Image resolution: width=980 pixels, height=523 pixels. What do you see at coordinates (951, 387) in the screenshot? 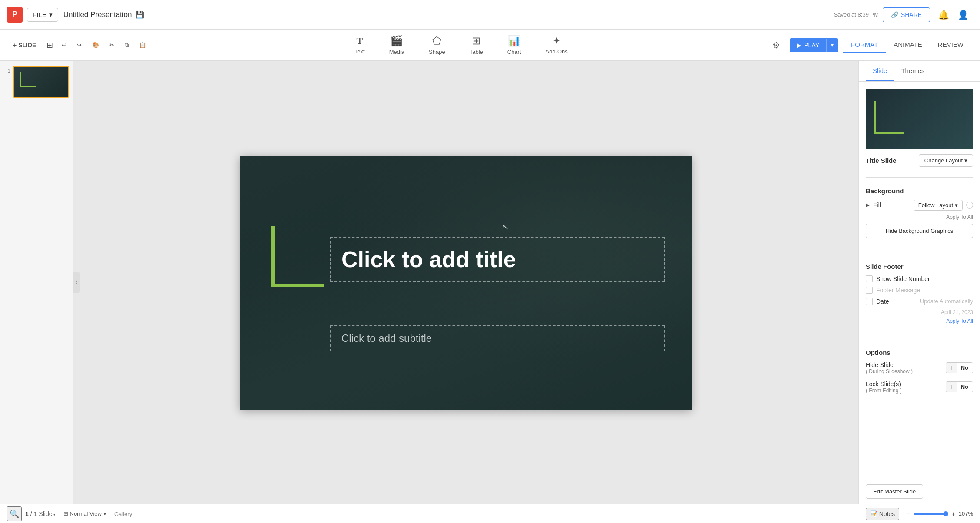
I see `lock-slide-toggle-off: I` at bounding box center [951, 387].